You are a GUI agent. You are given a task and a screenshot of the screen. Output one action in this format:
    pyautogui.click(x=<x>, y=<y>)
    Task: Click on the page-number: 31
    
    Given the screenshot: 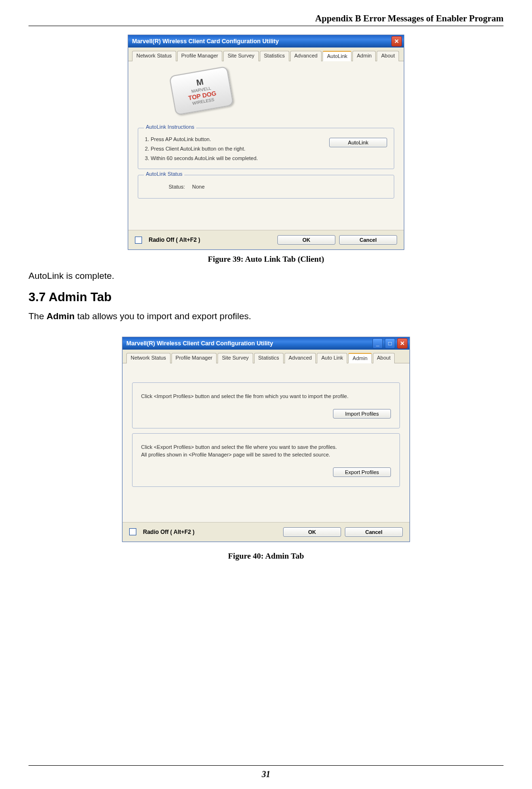 What is the action you would take?
    pyautogui.click(x=266, y=774)
    